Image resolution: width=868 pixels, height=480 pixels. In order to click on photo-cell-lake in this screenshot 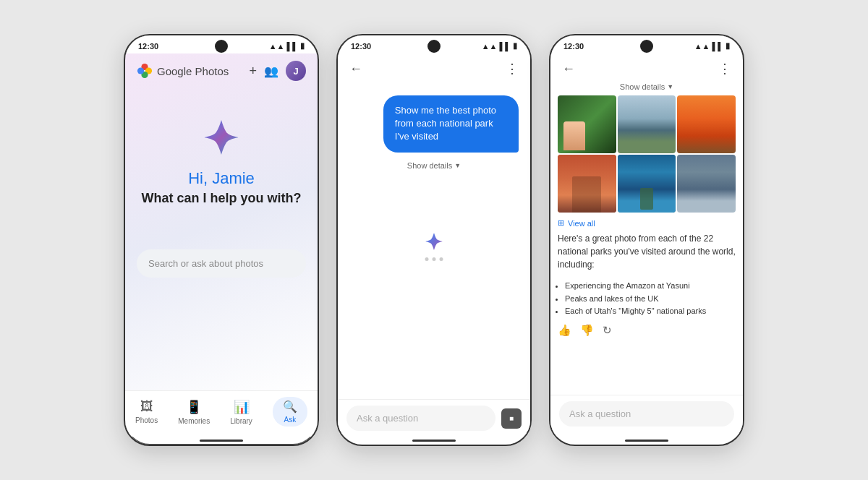, I will do `click(647, 184)`.